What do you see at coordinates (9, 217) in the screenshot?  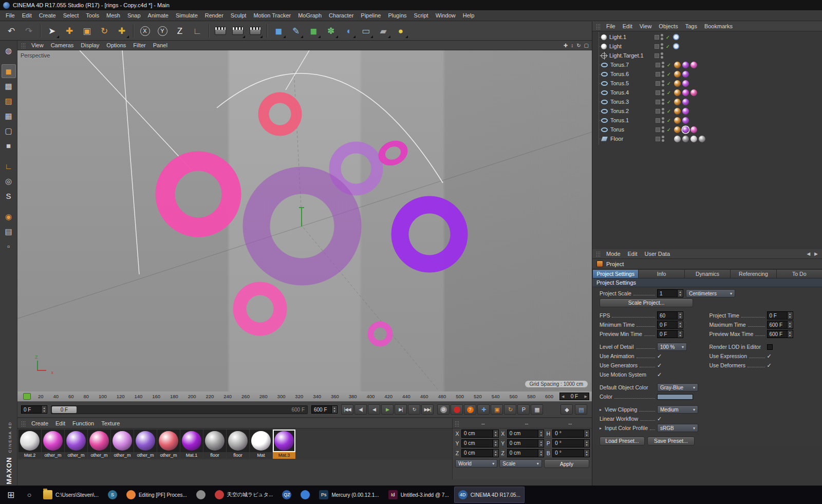 I see `paint-setup-wizard-button: ◉` at bounding box center [9, 217].